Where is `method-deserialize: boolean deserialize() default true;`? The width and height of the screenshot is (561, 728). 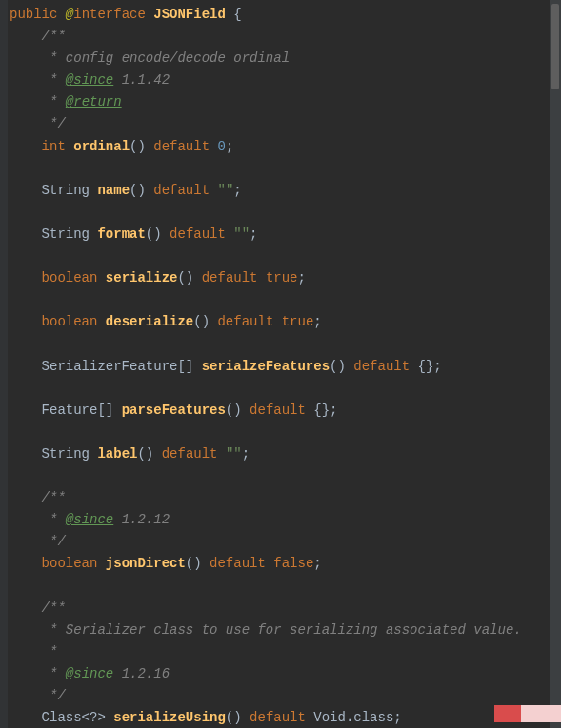
method-deserialize: boolean deserialize() default true; is located at coordinates (182, 322).